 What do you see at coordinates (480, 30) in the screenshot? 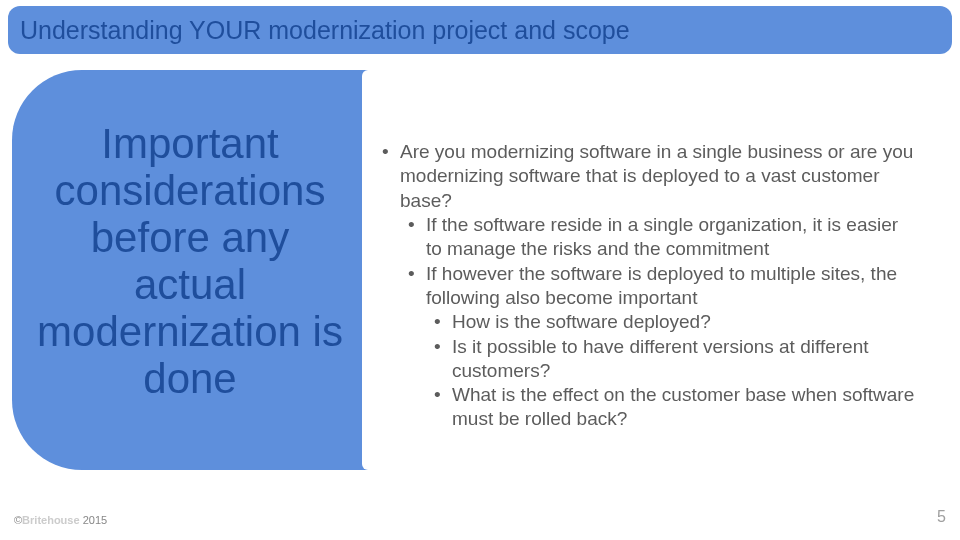
I see `title-bar: Understanding YOUR modernization project…` at bounding box center [480, 30].